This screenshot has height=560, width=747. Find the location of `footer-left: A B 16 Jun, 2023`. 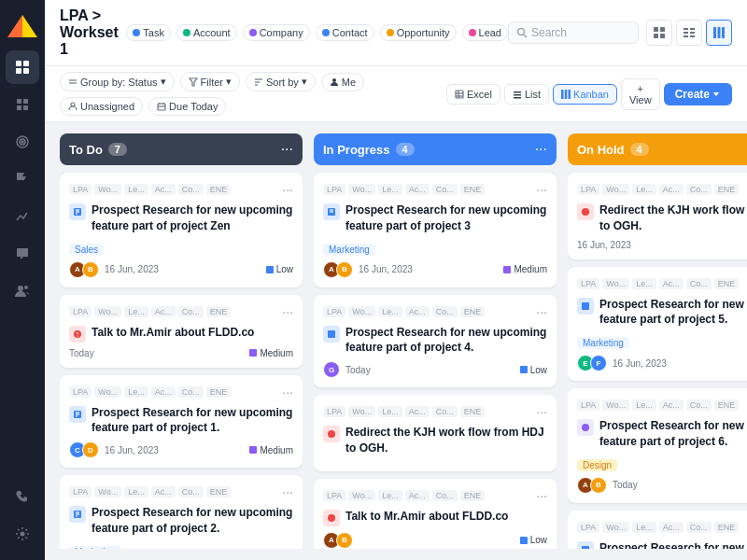

footer-left: A B 16 Jun, 2023 is located at coordinates (114, 270).